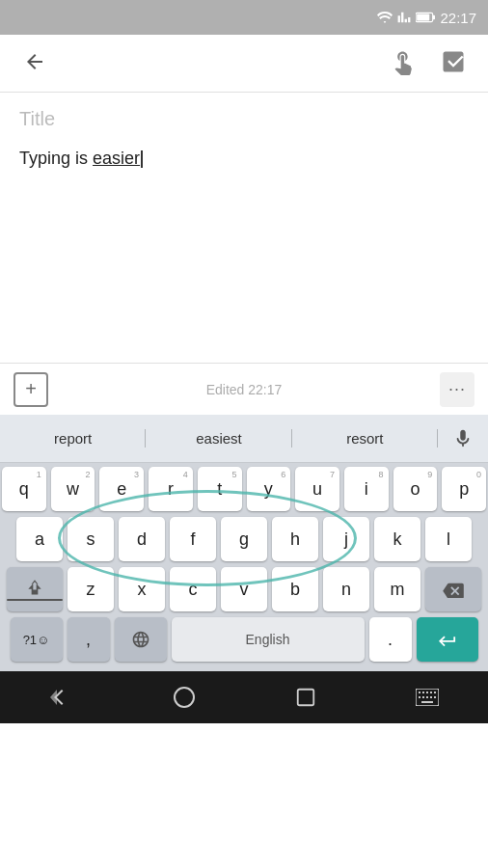 The height and width of the screenshot is (868, 488). I want to click on key-u: 7u, so click(317, 489).